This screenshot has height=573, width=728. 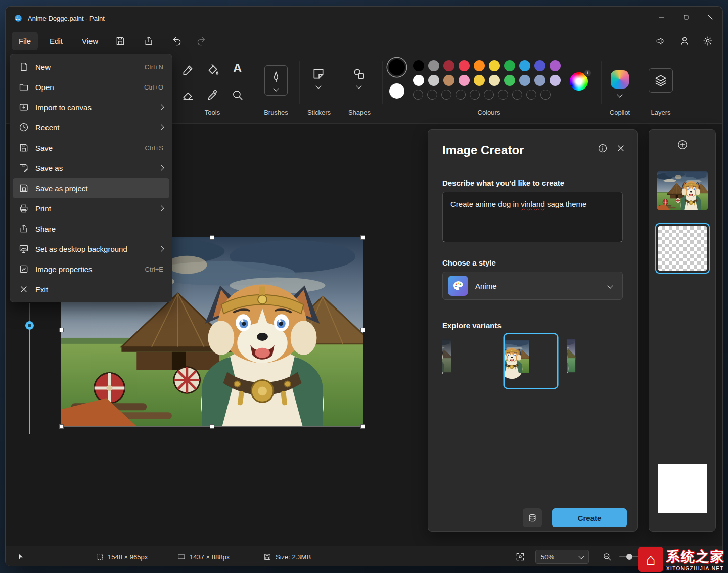 What do you see at coordinates (276, 80) in the screenshot?
I see `brushes-button` at bounding box center [276, 80].